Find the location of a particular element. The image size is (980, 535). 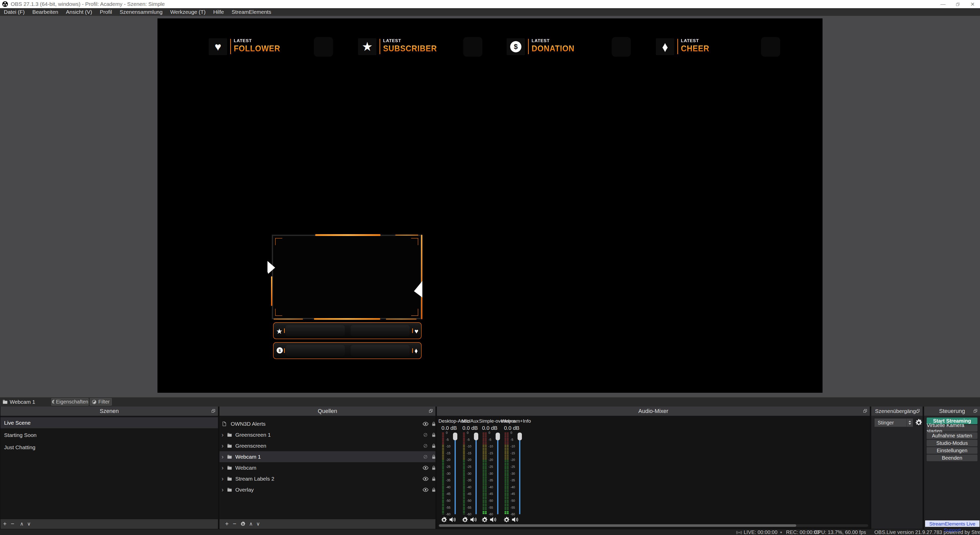

remove-source-button: − is located at coordinates (234, 524).